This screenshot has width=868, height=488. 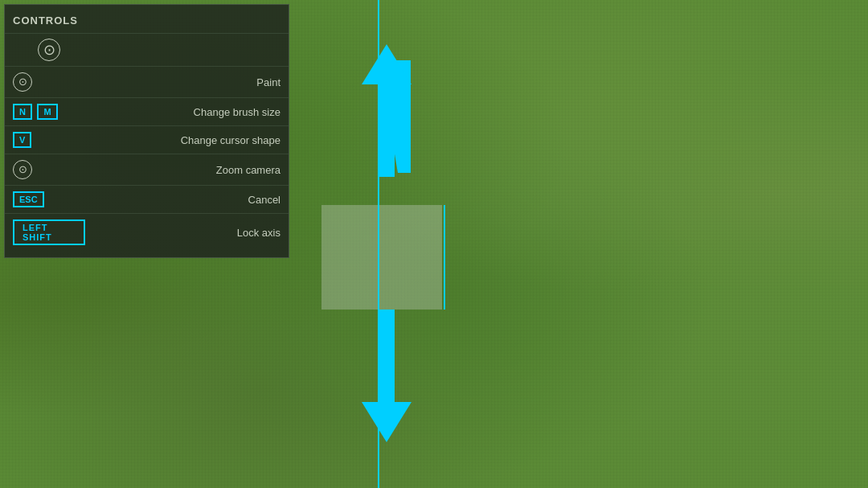 I want to click on brush-preview-area, so click(x=382, y=257).